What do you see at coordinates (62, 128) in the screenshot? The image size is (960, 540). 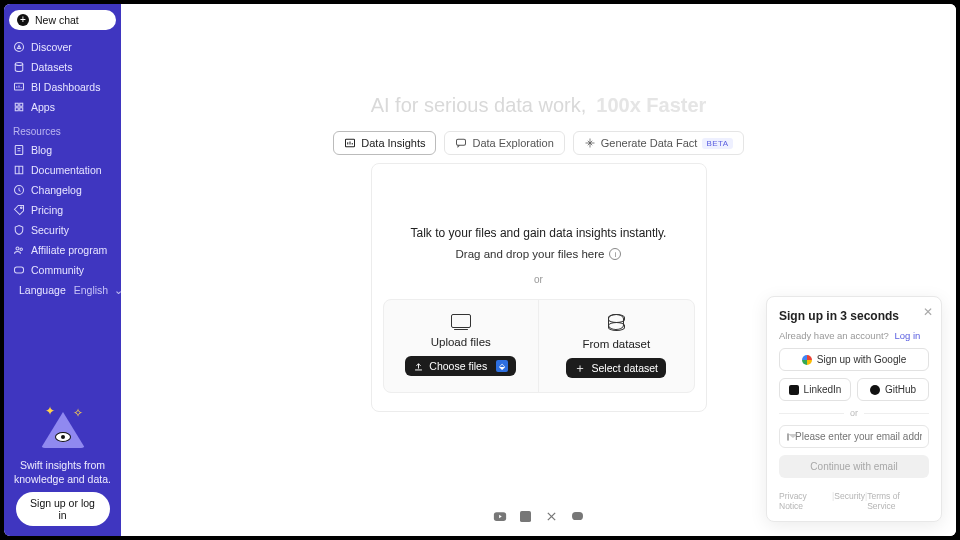 I see `resources-header: Resources` at bounding box center [62, 128].